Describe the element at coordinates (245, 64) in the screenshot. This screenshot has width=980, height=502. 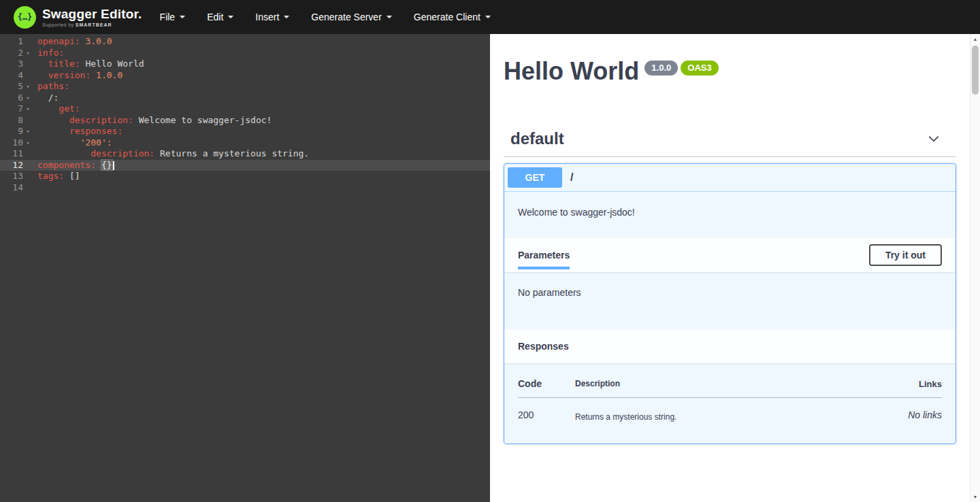
I see `editor-line-3: 3 title: Hello World` at that location.